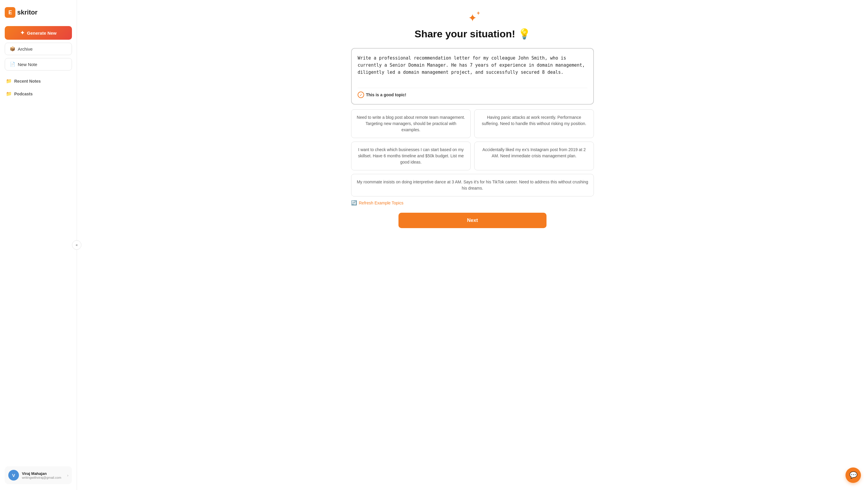 The height and width of the screenshot is (490, 868). I want to click on logo-icon: E, so click(10, 12).